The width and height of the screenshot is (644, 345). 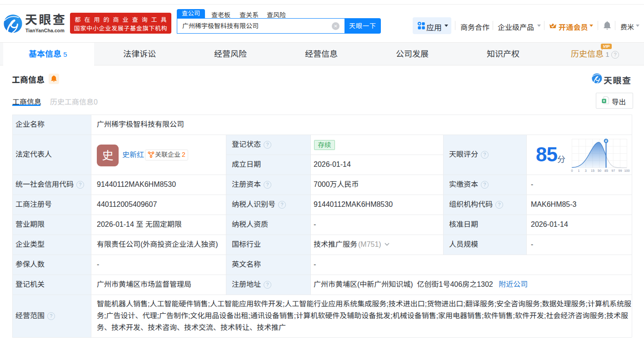 What do you see at coordinates (627, 171) in the screenshot?
I see `svg-text: 100` at bounding box center [627, 171].